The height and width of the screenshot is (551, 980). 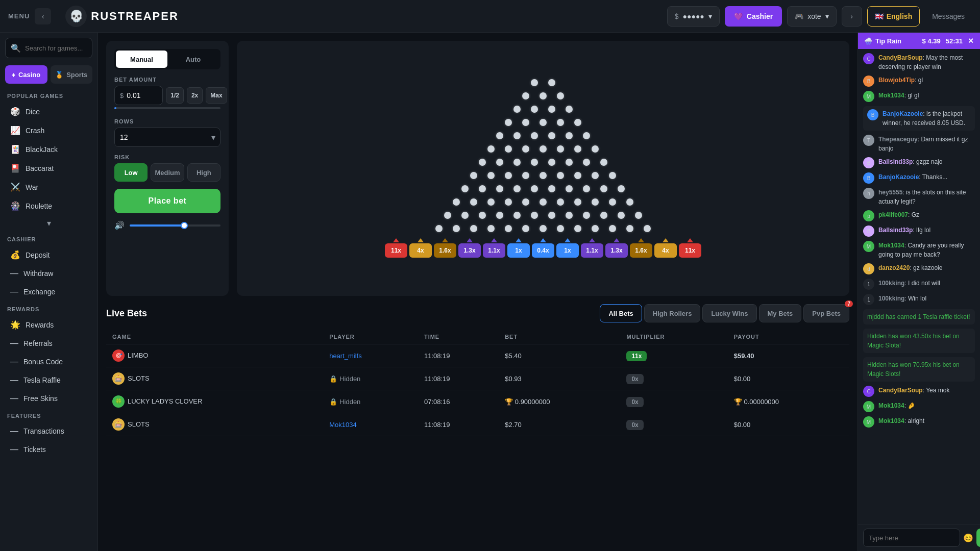 I want to click on expand-games-button: ▾, so click(x=49, y=223).